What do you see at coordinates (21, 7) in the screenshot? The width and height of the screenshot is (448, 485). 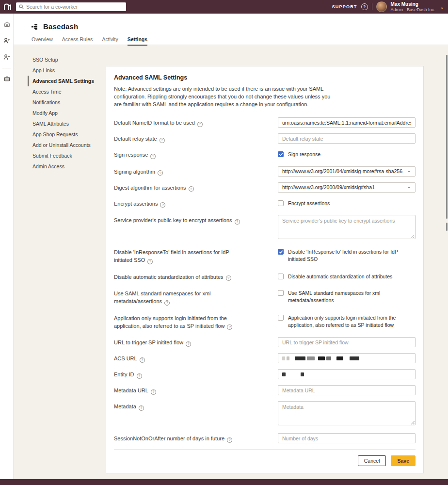 I see `search-icon` at bounding box center [21, 7].